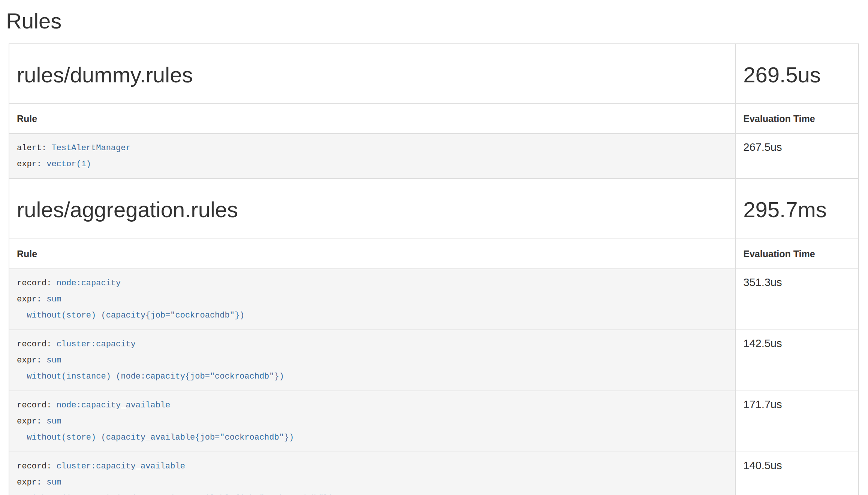 The image size is (868, 495). I want to click on rule-expr-link: node:capacity, so click(89, 283).